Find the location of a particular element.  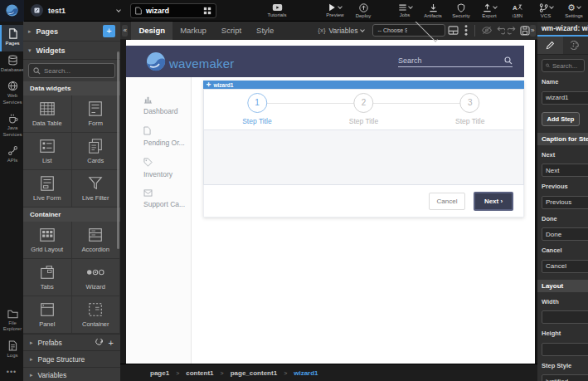

wizard-selection-bar: ✛ wizard1 is located at coordinates (363, 85).